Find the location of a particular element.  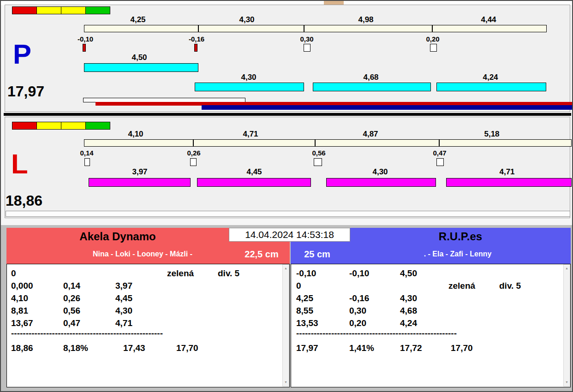

right-table-cell: 17,72 is located at coordinates (411, 348).